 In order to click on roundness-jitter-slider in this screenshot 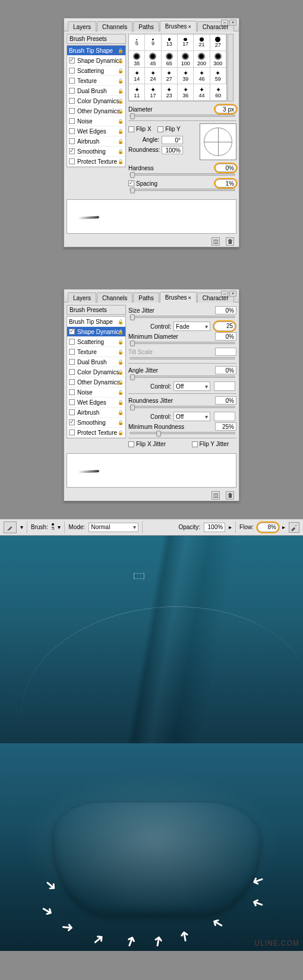, I will do `click(182, 407)`.